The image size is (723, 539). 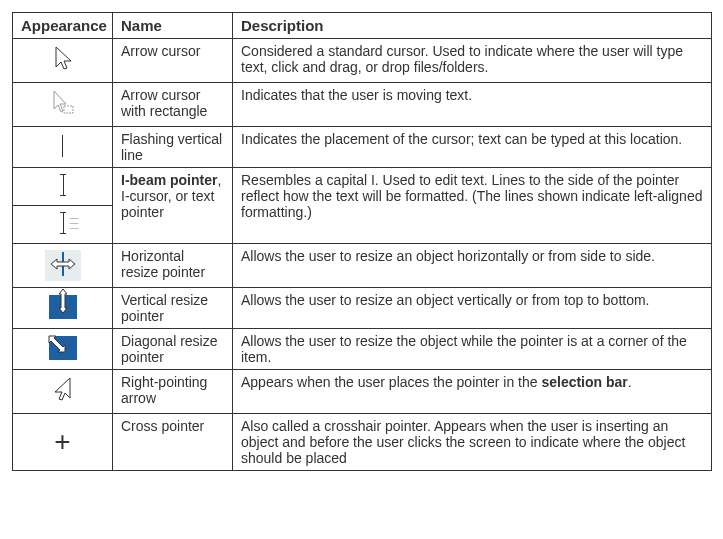 What do you see at coordinates (362, 442) in the screenshot?
I see `table-row: + Cross pointer Also called a crosshair …` at bounding box center [362, 442].